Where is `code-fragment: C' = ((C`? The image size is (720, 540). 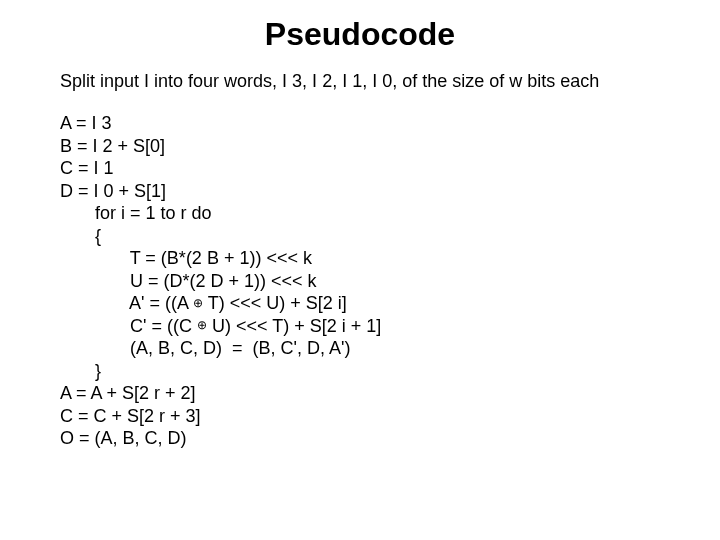 code-fragment: C' = ((C is located at coordinates (128, 326).